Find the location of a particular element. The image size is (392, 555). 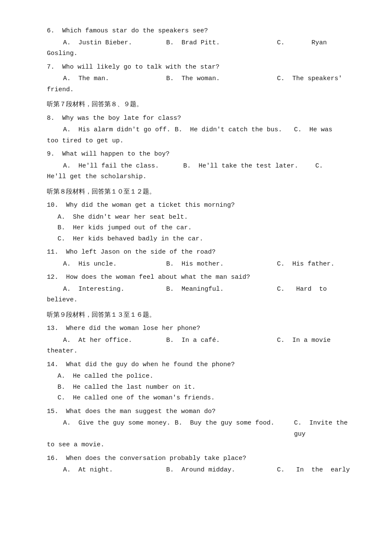

question-10: 10. Why did the woman get a ticket this … is located at coordinates (202, 222).